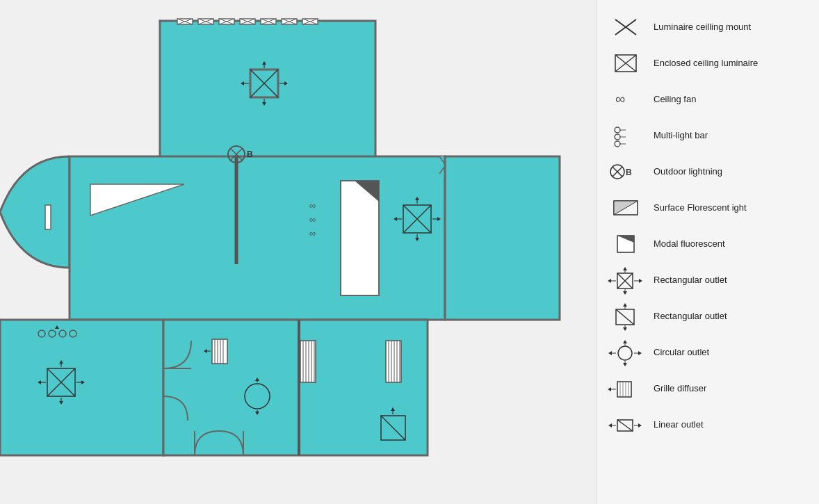 This screenshot has width=819, height=504. What do you see at coordinates (690, 317) in the screenshot?
I see `rectangular-outlet-2-label: Rectangular outlet` at bounding box center [690, 317].